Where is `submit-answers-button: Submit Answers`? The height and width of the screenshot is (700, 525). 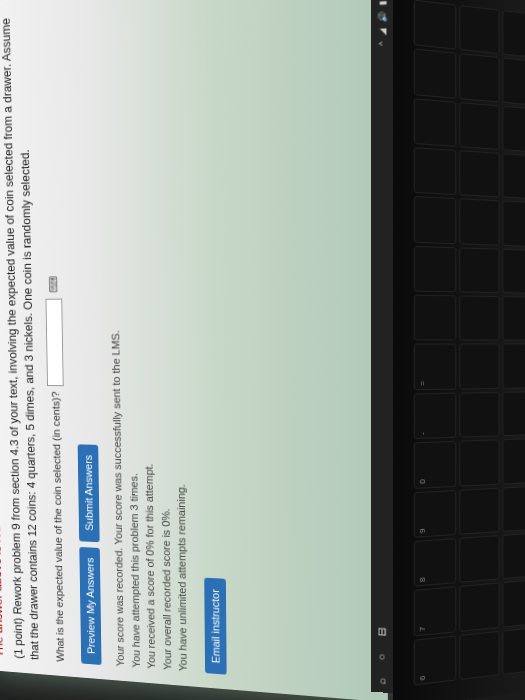 submit-answers-button: Submit Answers is located at coordinates (89, 493).